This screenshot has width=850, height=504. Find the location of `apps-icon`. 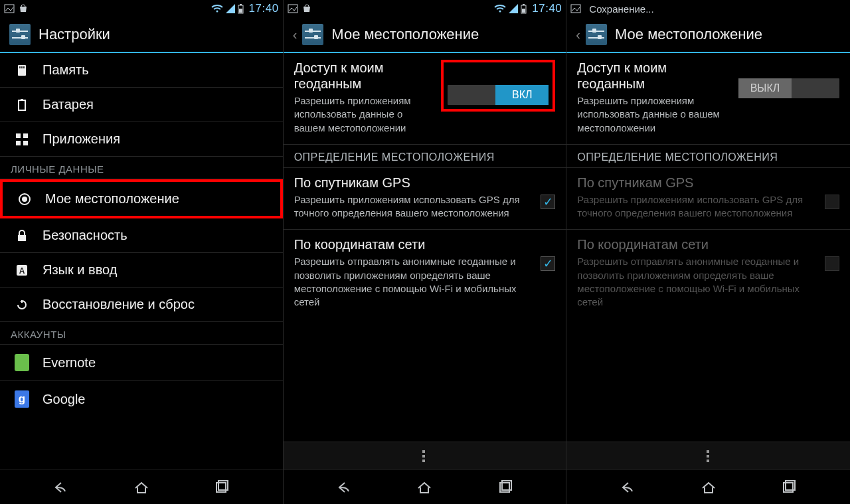

apps-icon is located at coordinates (22, 139).